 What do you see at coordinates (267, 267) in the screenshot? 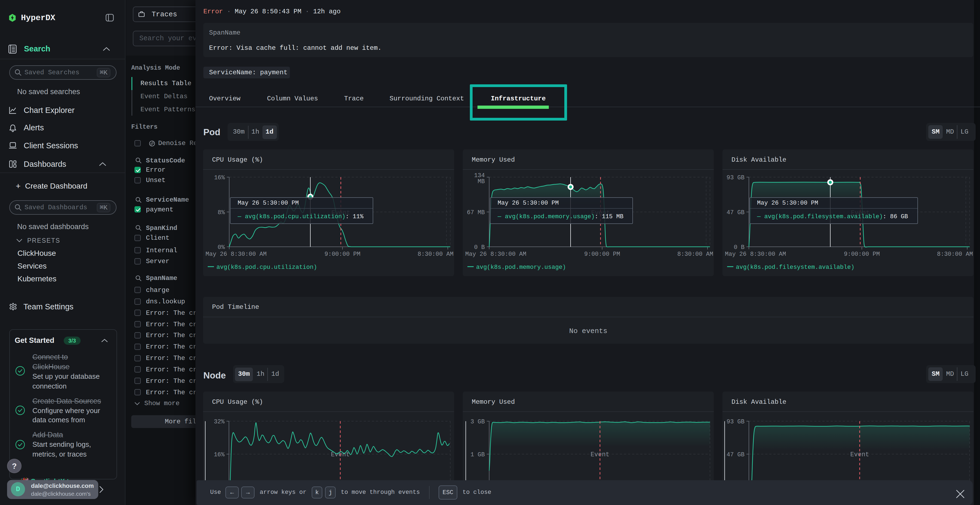
I see `svg-text: avg(k8s.pod.cpu.utilization)` at bounding box center [267, 267].